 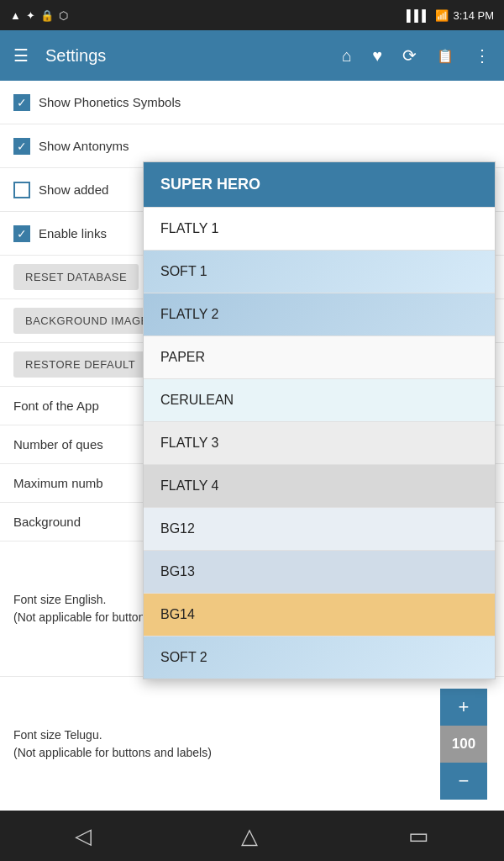 What do you see at coordinates (39, 15) in the screenshot?
I see `status-left-icons: ▲ ✦ 🔒 ⬡` at bounding box center [39, 15].